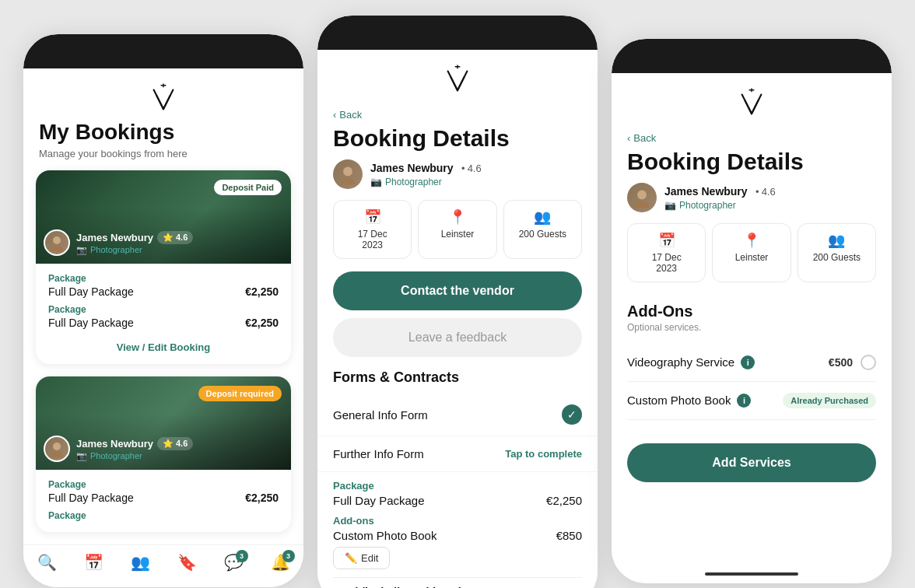 The image size is (915, 588). What do you see at coordinates (47, 562) in the screenshot?
I see `nav-search: 🔍` at bounding box center [47, 562].